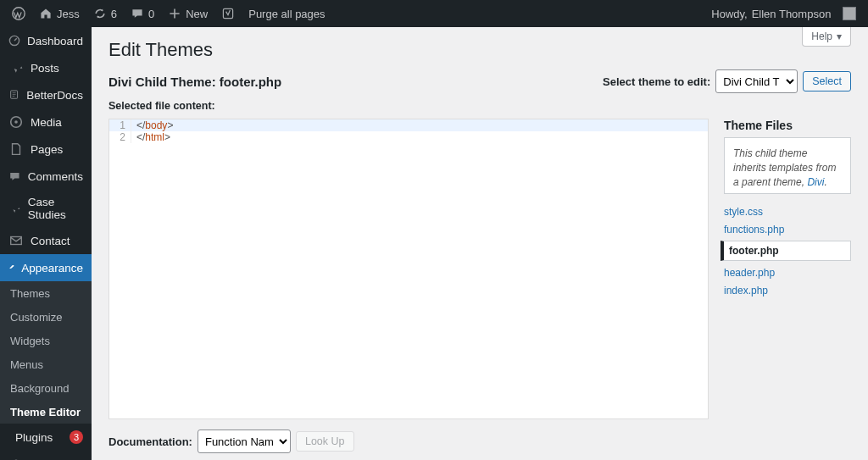 The height and width of the screenshot is (460, 868). What do you see at coordinates (46, 41) in the screenshot?
I see `menu-dashboard: Dashboard` at bounding box center [46, 41].